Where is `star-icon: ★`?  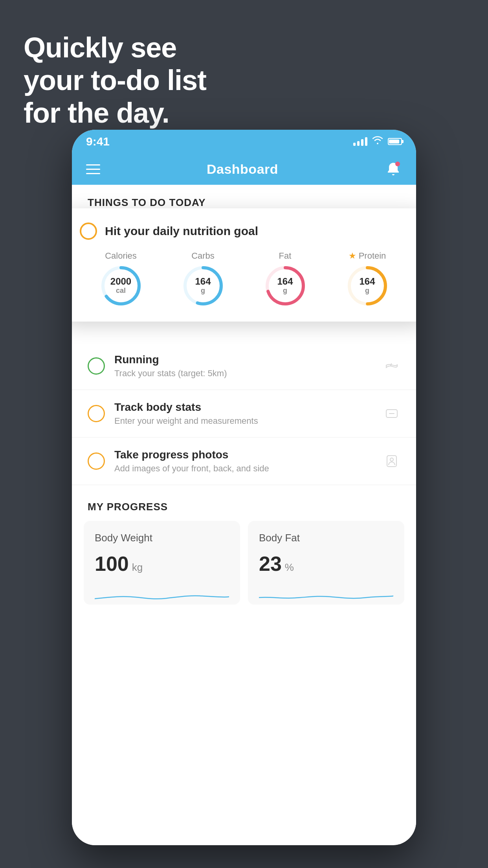 star-icon: ★ is located at coordinates (352, 256).